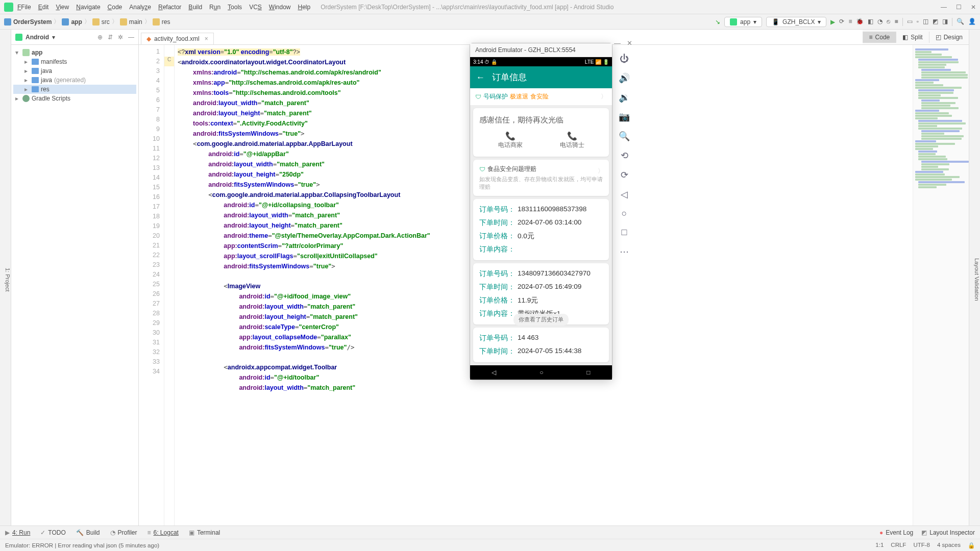 This screenshot has height=551, width=980. Describe the element at coordinates (896, 533) in the screenshot. I see `event-log: ●Event Log` at that location.